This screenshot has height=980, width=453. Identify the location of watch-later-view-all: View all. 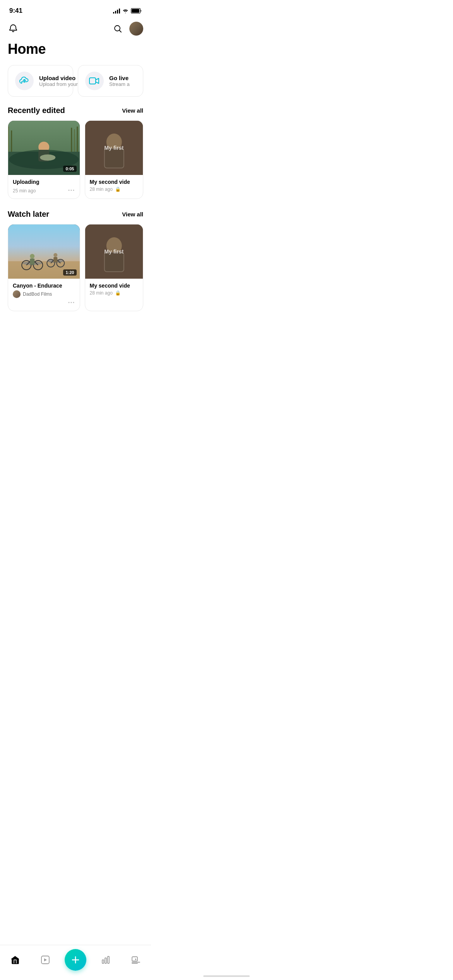
(132, 214).